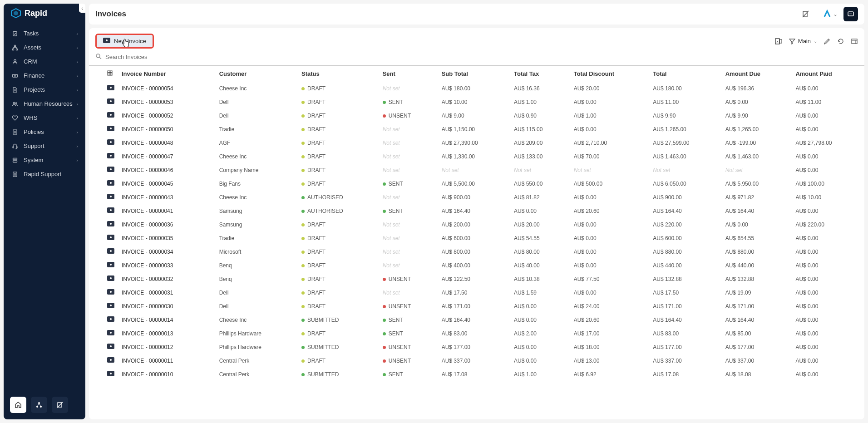 The image size is (868, 423). Describe the element at coordinates (667, 252) in the screenshot. I see `cell-value: AU$ 880.00` at that location.